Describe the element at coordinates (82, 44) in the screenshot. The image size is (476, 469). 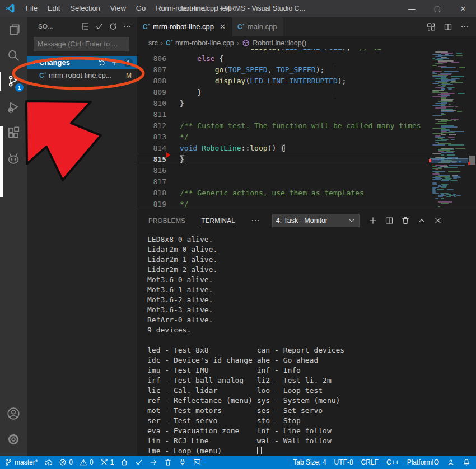
I see `commit-message-input` at that location.